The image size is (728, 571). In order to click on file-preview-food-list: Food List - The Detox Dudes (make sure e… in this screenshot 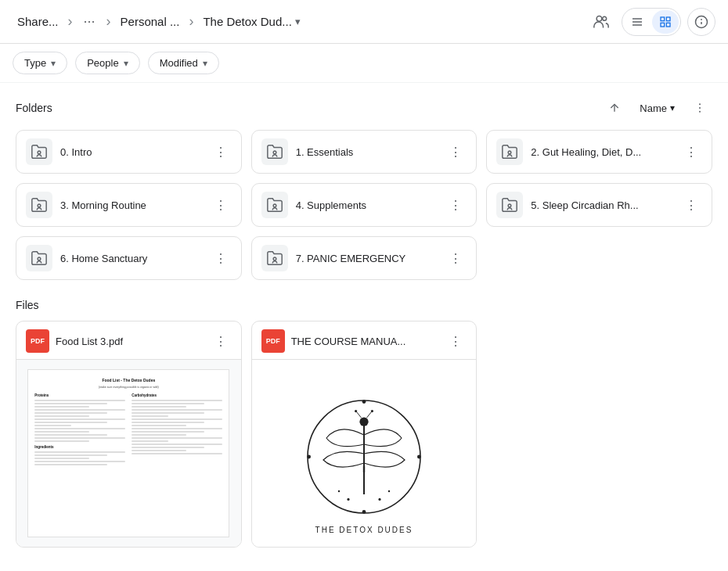, I will do `click(128, 453)`.